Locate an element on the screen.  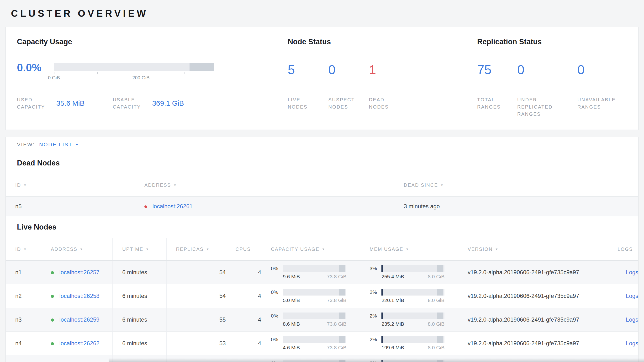
caret-down-icon: ▼ is located at coordinates (77, 145).